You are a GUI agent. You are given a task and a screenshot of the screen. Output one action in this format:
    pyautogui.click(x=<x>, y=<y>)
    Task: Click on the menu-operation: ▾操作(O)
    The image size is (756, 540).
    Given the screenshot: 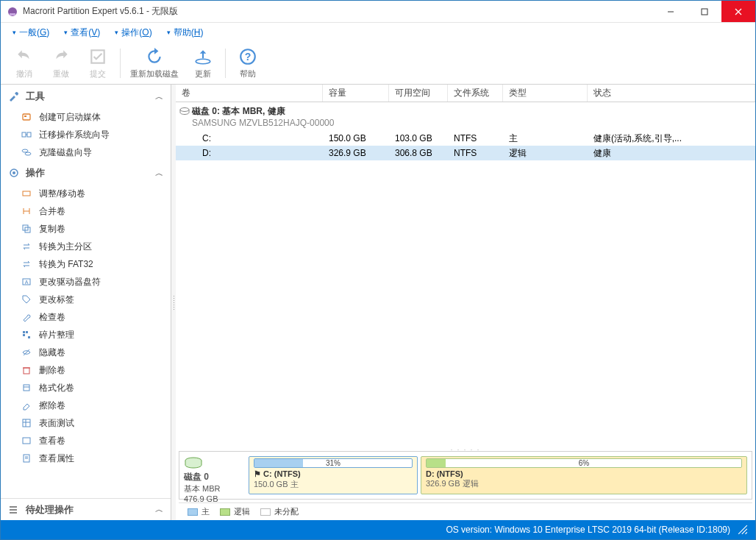 What is the action you would take?
    pyautogui.click(x=133, y=32)
    